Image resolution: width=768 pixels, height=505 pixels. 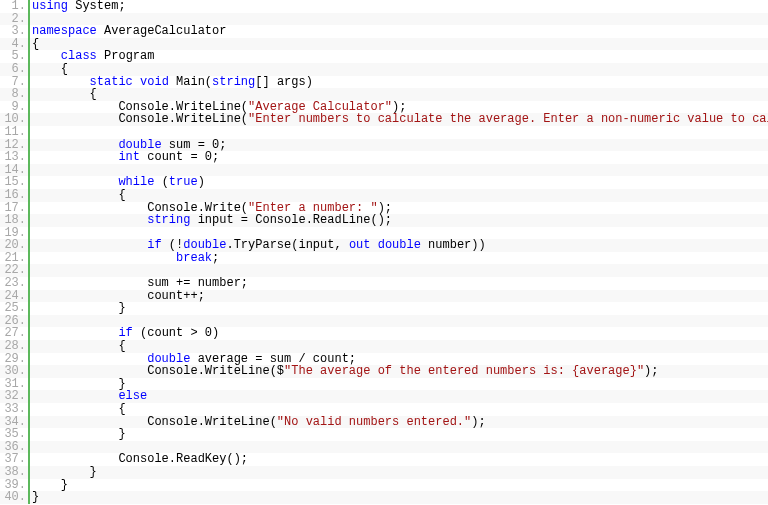 What do you see at coordinates (360, 245) in the screenshot?
I see `code-token: out` at bounding box center [360, 245].